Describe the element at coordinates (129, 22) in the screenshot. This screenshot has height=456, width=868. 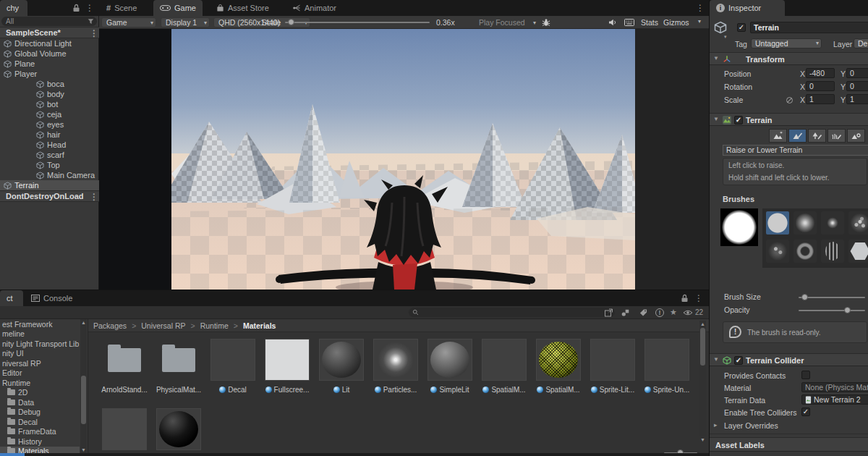
I see `game-mode-dropdown: Game ▾` at that location.